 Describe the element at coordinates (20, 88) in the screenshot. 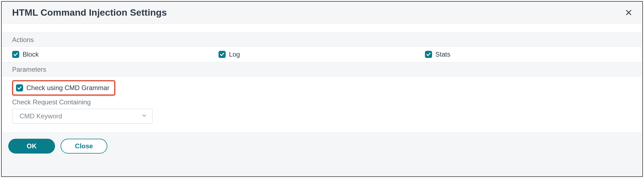

I see `checkbox-cmd-grammar` at that location.